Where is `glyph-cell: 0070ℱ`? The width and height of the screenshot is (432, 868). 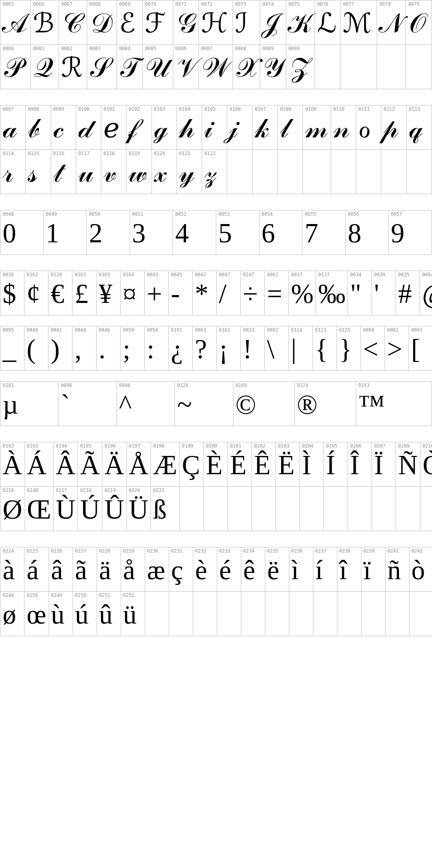
glyph-cell: 0070ℱ is located at coordinates (158, 23).